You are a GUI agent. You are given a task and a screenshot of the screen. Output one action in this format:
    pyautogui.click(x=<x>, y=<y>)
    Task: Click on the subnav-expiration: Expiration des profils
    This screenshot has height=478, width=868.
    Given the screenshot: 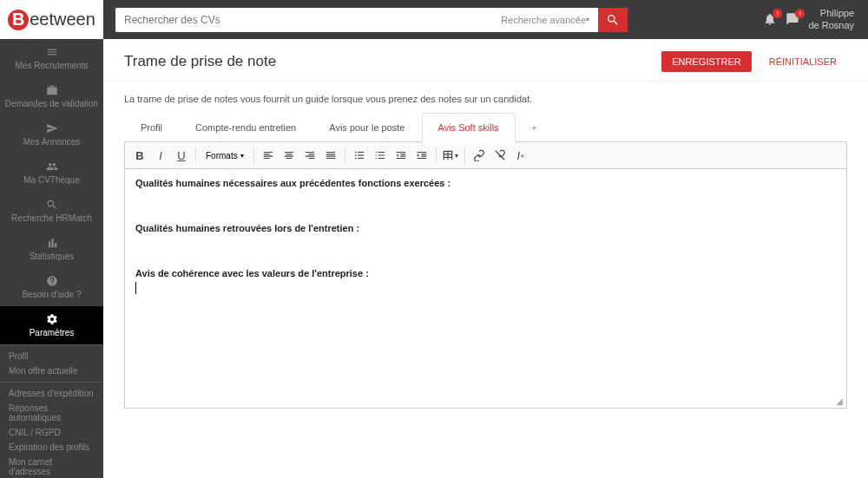 What is the action you would take?
    pyautogui.click(x=52, y=448)
    